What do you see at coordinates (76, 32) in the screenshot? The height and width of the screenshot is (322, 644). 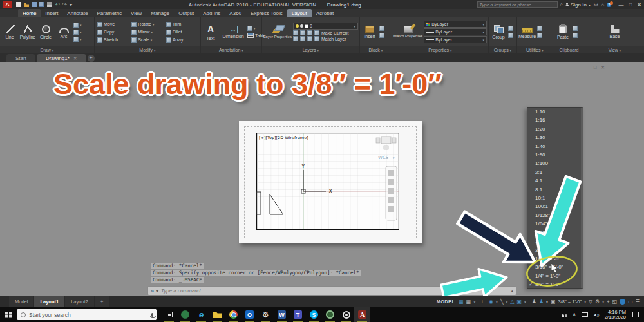 I see `ellipse-tool-icon` at bounding box center [76, 32].